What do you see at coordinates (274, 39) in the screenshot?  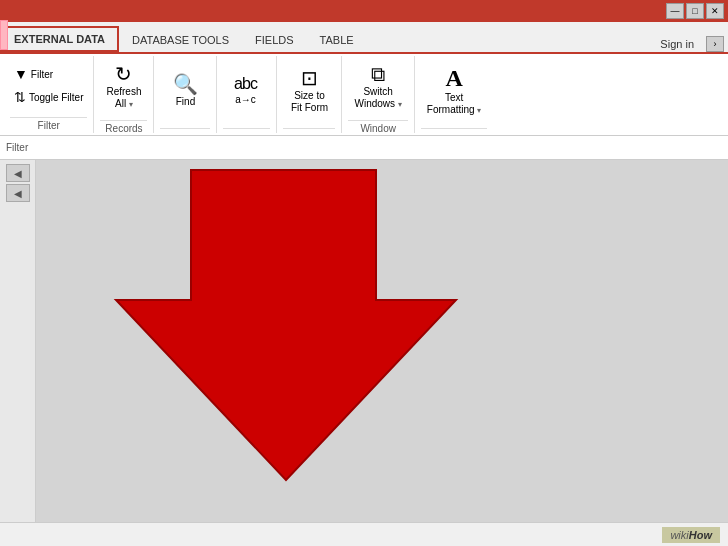 I see `tab-fields: FIELDS` at bounding box center [274, 39].